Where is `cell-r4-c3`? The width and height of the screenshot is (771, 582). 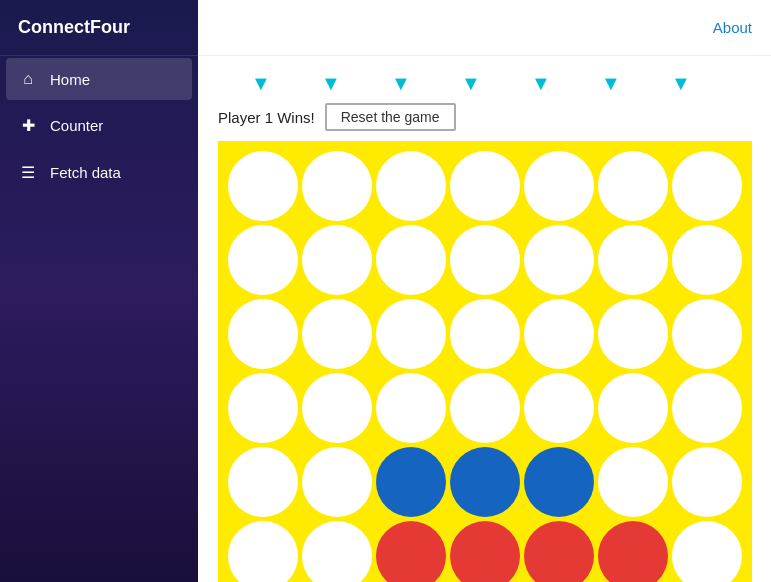
cell-r4-c3 is located at coordinates (485, 482).